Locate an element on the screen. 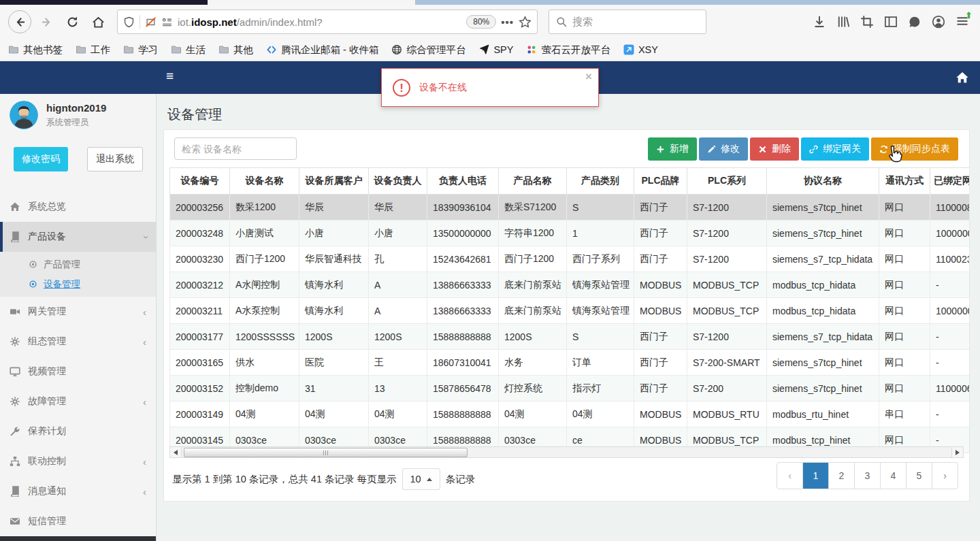  table-row: 200003256数采1200华辰华辰18390936104数采S71200S西… is located at coordinates (570, 208).